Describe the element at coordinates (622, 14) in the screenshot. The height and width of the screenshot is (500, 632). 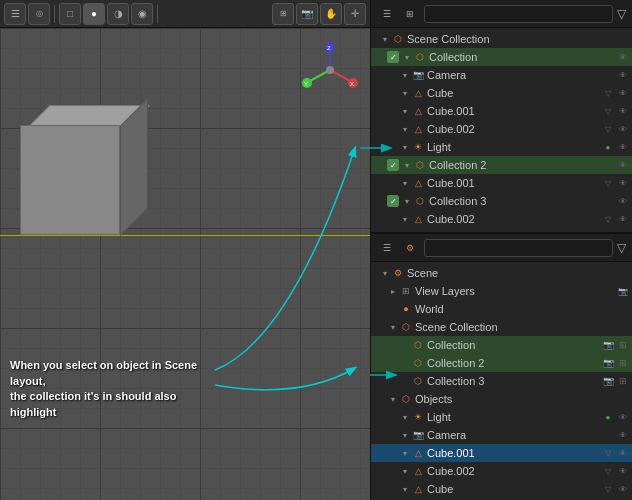
I see `outliner-top-filter-icon: ▽` at that location.